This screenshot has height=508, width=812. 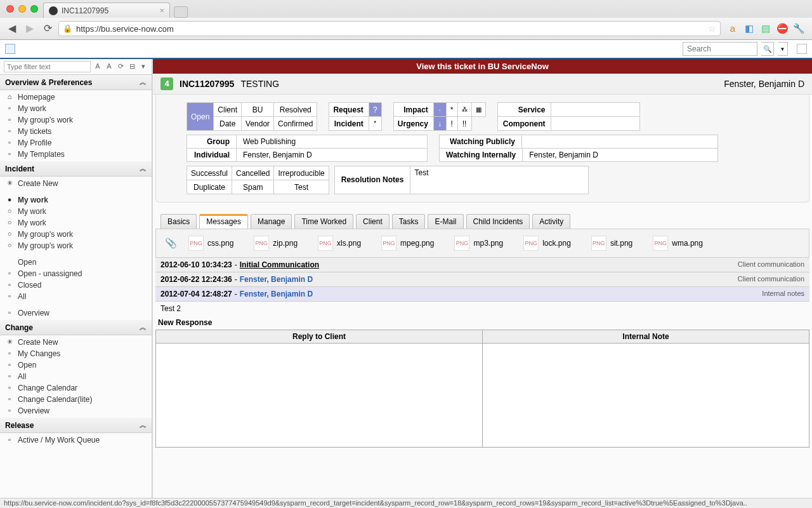 I want to click on log-author: Initial Communication, so click(x=279, y=265).